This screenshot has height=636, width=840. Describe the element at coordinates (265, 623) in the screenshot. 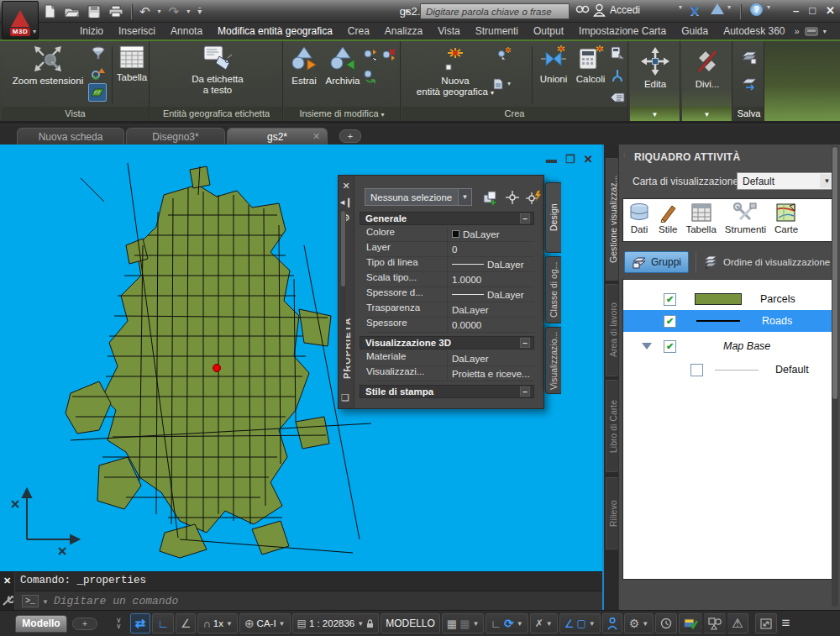

I see `coordinate-system-button: ⊕CA-I▼` at that location.